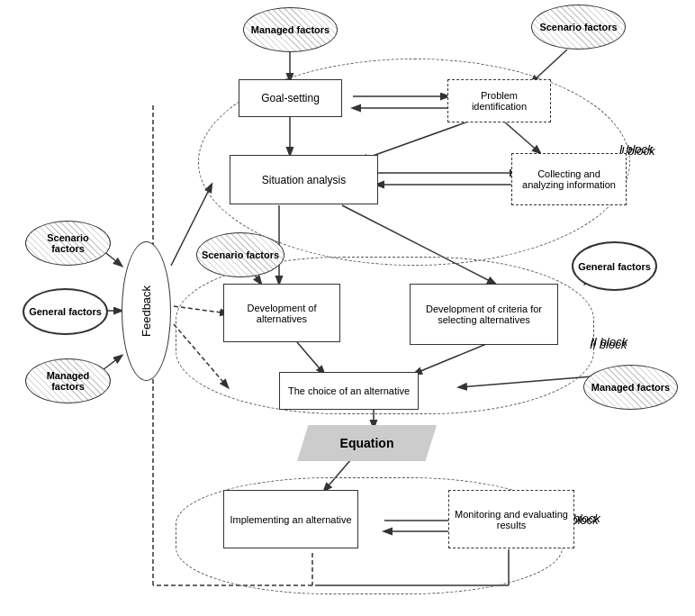 The width and height of the screenshot is (695, 616). What do you see at coordinates (511, 519) in the screenshot?
I see `monitoring: Monitoring and evaluating results` at bounding box center [511, 519].